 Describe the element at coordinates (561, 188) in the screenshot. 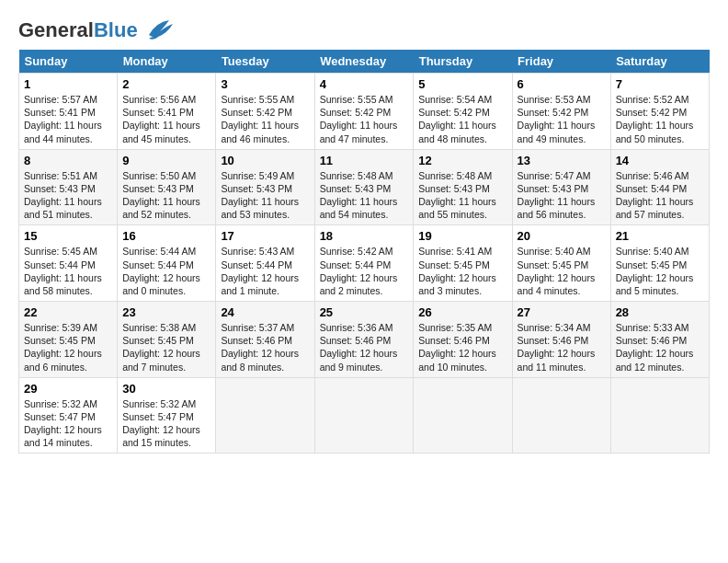

I see `calendar-cell: 13 Sunrise: 5:47 AMSunset: 5:43 PMDaylig…` at that location.